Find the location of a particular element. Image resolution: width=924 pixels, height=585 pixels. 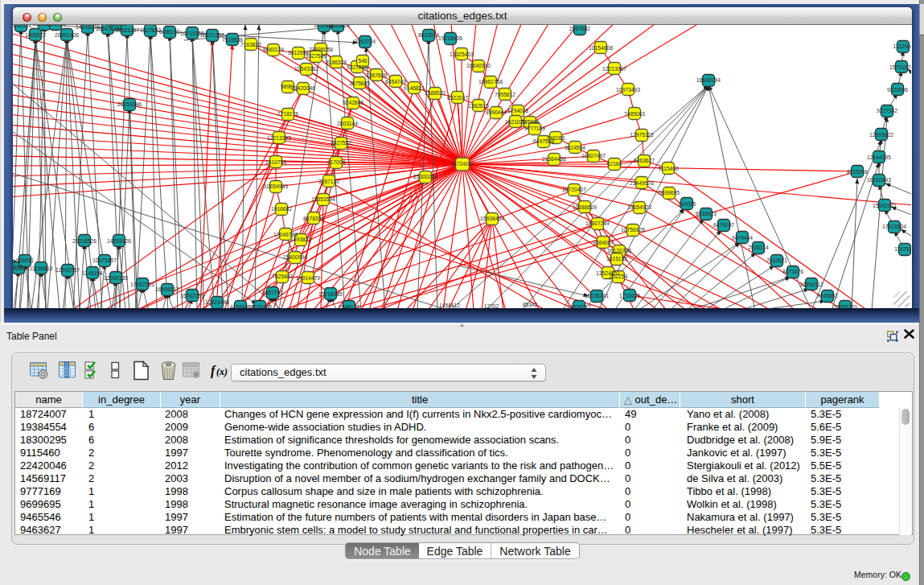

svg-text: 11156819 is located at coordinates (42, 269).